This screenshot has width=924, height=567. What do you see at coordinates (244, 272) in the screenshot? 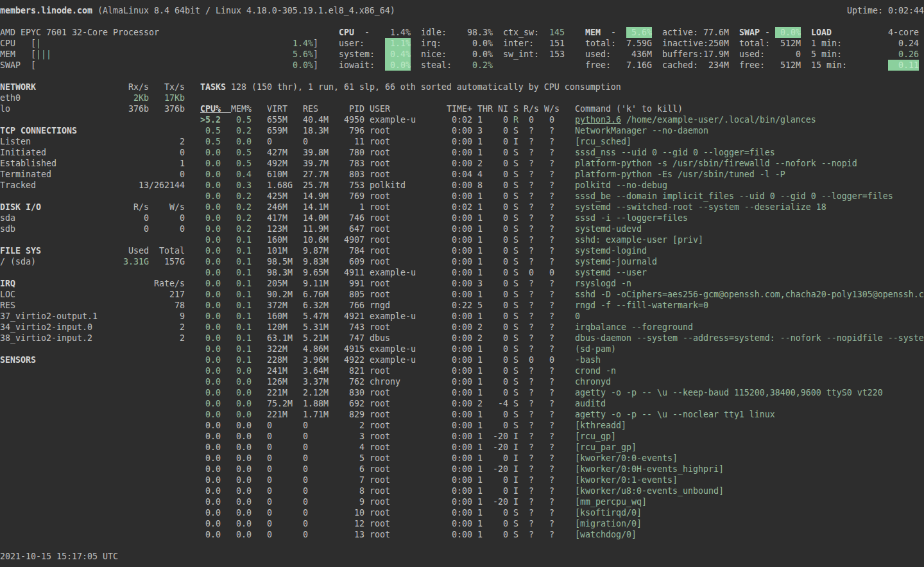
I see `cell-mem: 0.1` at bounding box center [244, 272].